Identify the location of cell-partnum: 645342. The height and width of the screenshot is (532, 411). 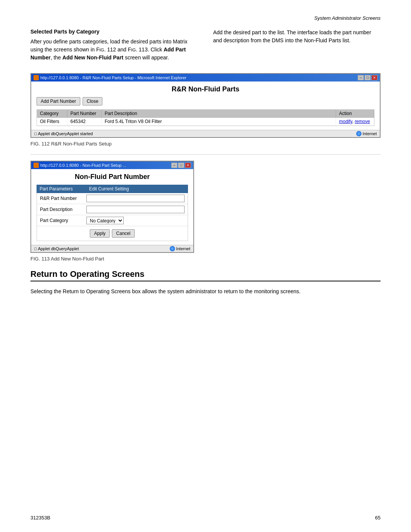
(84, 121).